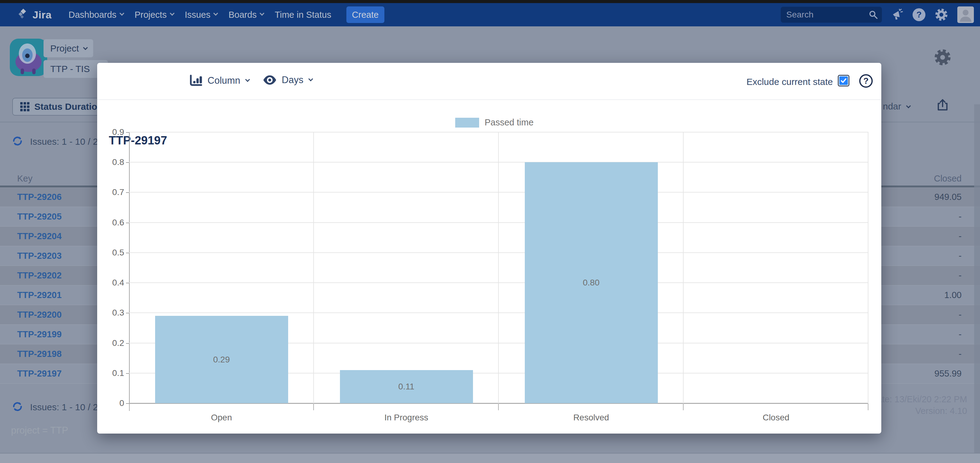 The width and height of the screenshot is (980, 463). Describe the element at coordinates (201, 15) in the screenshot. I see `nav-menu-issues: Issues` at that location.